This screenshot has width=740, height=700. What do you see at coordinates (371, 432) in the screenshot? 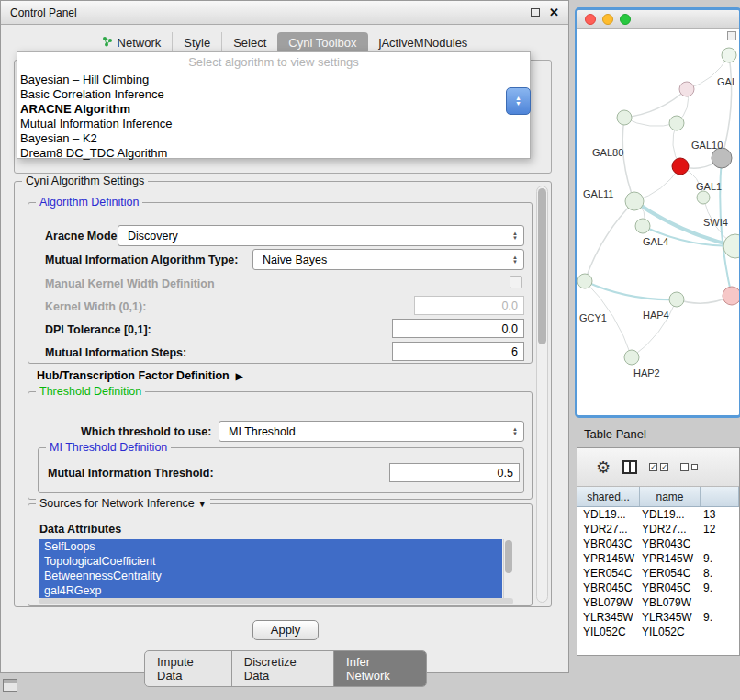
I see `which-threshold-select: MI Threshold ▲▼` at bounding box center [371, 432].